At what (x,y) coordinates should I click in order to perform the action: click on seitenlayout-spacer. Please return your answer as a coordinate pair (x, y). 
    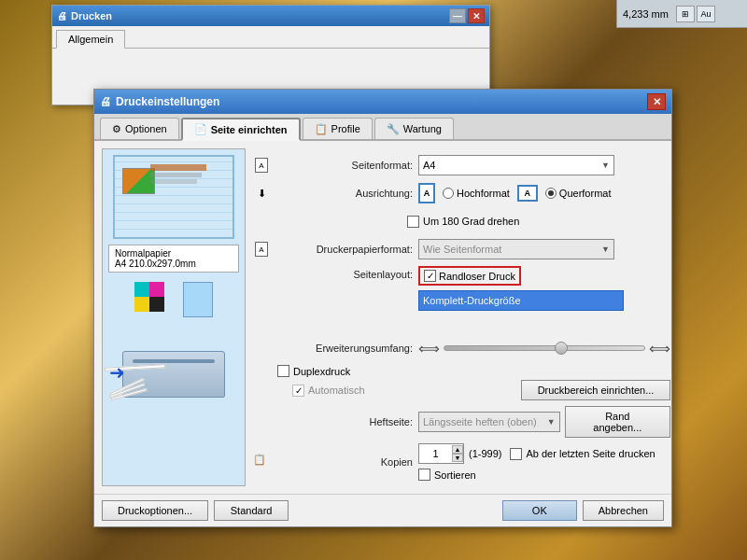
    Looking at the image, I should click on (261, 274).